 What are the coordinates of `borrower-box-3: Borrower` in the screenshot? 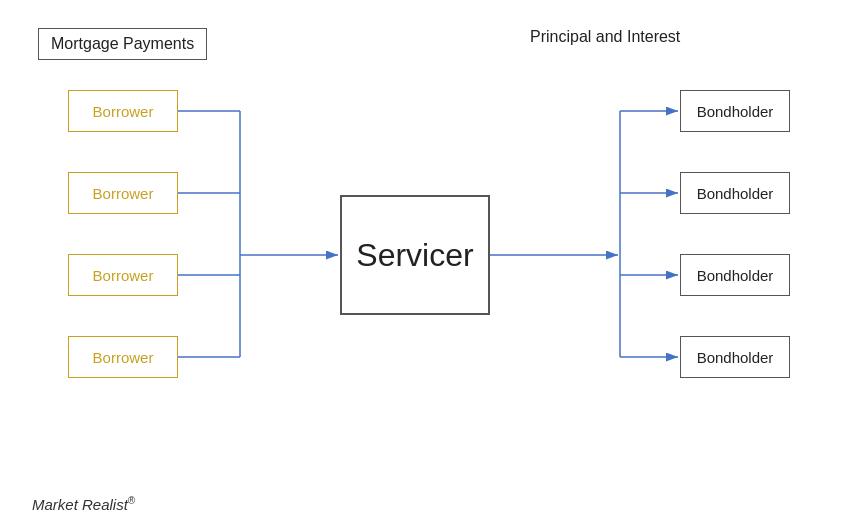 It's located at (123, 275).